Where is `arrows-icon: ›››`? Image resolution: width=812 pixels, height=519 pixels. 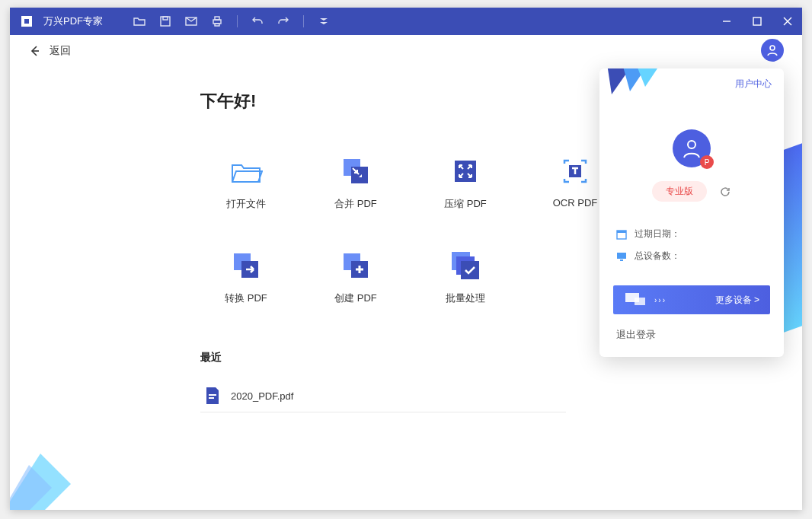
arrows-icon: ››› is located at coordinates (660, 300).